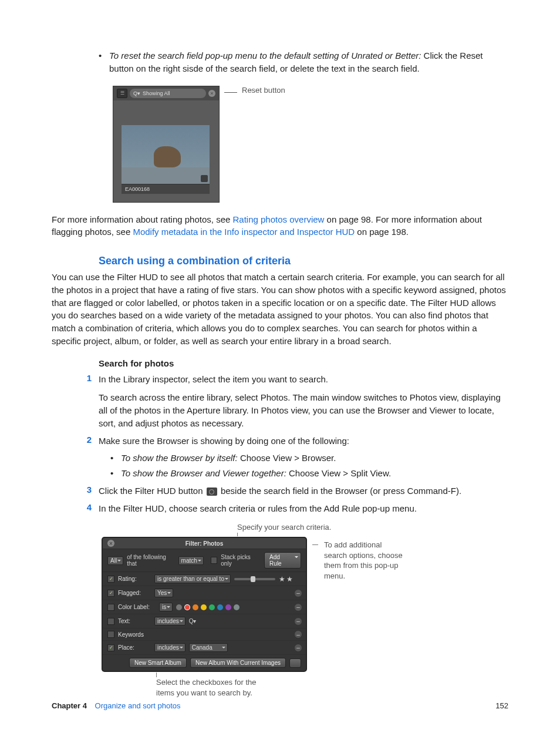 The image size is (560, 743). I want to click on place-checkbox: ✓, so click(111, 648).